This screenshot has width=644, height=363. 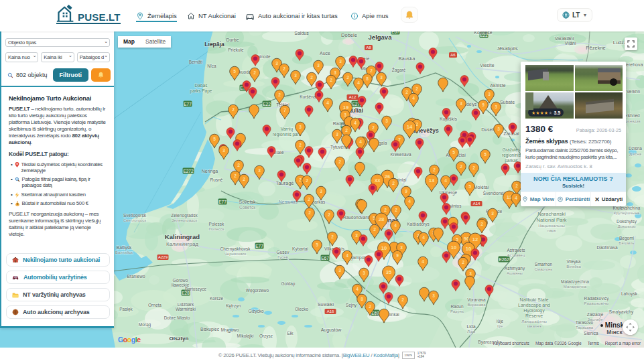 I want to click on svg-text: Auce, so click(x=325, y=54).